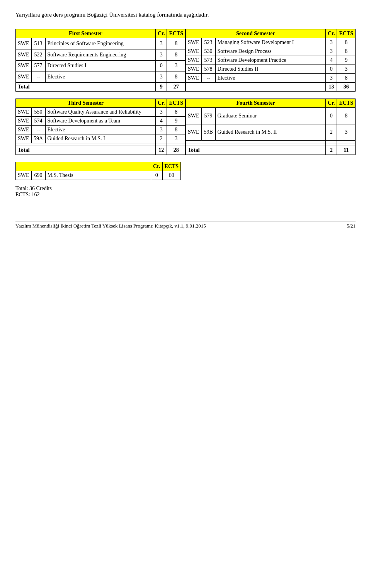 The height and width of the screenshot is (588, 371). What do you see at coordinates (271, 142) in the screenshot?
I see `fourth-empty-row1` at bounding box center [271, 142].